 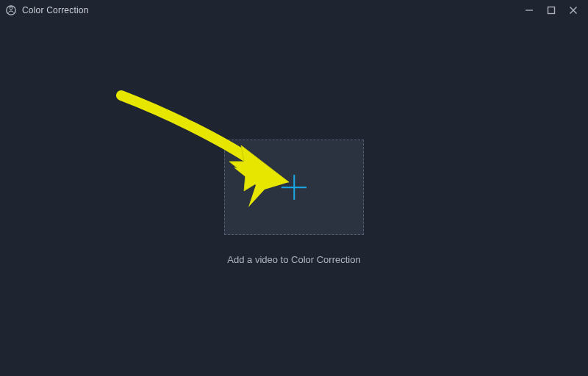 I want to click on window-controls, so click(x=553, y=10).